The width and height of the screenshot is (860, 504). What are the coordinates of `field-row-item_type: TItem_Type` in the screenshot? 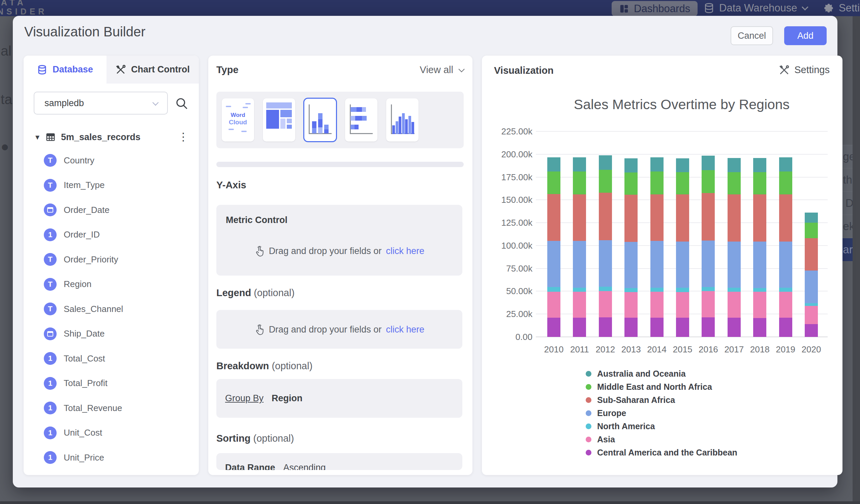 It's located at (111, 185).